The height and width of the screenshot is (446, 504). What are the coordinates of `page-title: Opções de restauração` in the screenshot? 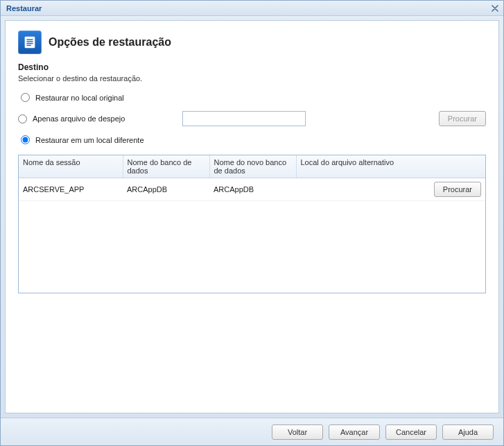 It's located at (110, 42).